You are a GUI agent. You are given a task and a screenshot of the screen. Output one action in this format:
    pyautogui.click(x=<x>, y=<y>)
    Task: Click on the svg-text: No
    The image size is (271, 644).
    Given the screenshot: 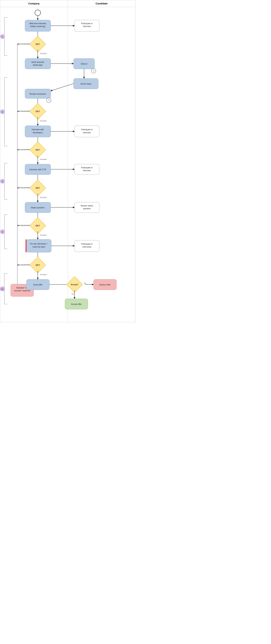 What is the action you would take?
    pyautogui.click(x=85, y=283)
    